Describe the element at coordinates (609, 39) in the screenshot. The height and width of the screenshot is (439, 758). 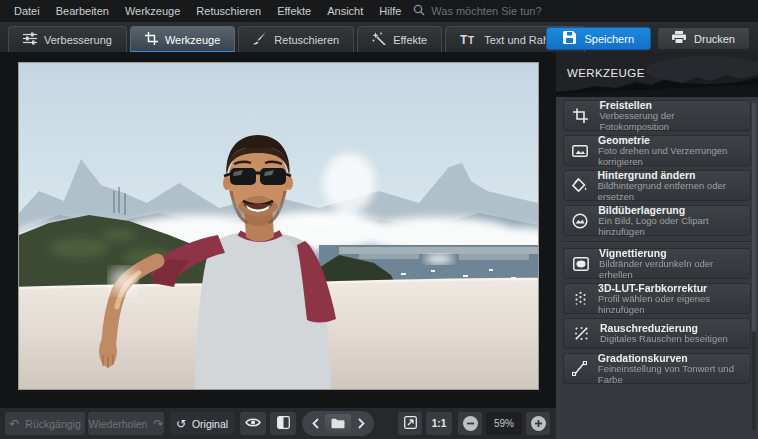
I see `save-label: Speichern` at that location.